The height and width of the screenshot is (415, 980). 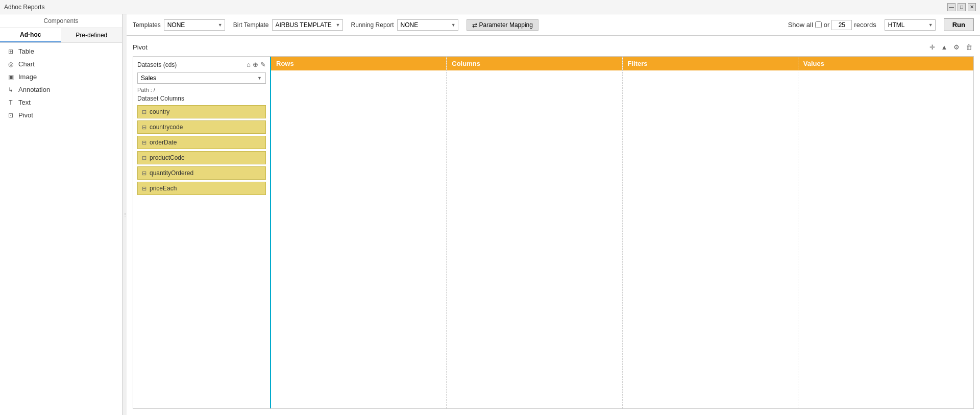 I want to click on sidebar-item-text: T Text, so click(x=61, y=102).